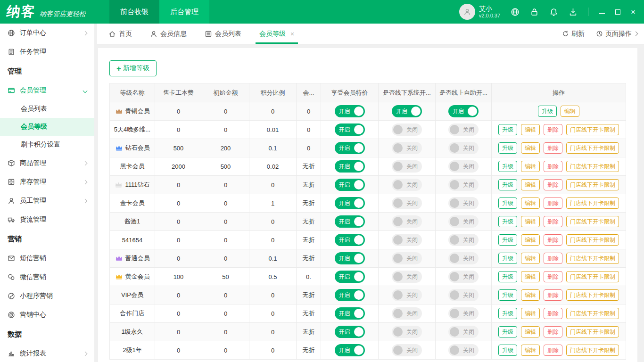 The height and width of the screenshot is (362, 644). I want to click on sidebar-item-10: 货流管理, so click(47, 220).